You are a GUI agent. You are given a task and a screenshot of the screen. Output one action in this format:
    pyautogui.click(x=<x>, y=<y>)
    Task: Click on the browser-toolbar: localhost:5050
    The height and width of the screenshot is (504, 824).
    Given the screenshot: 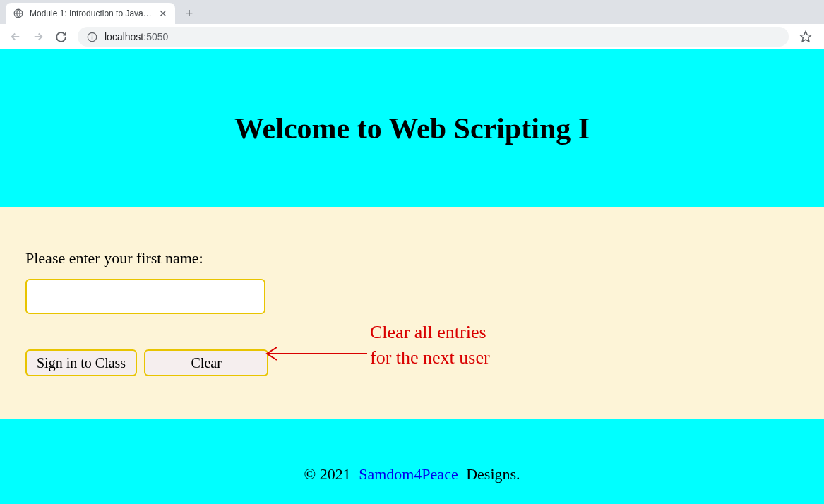 What is the action you would take?
    pyautogui.click(x=412, y=37)
    